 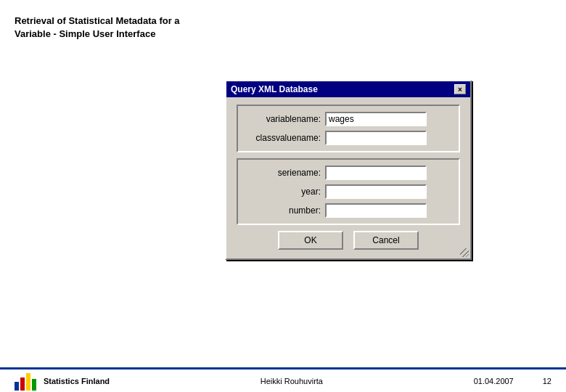 I want to click on label-seriename: seriename:, so click(x=285, y=173).